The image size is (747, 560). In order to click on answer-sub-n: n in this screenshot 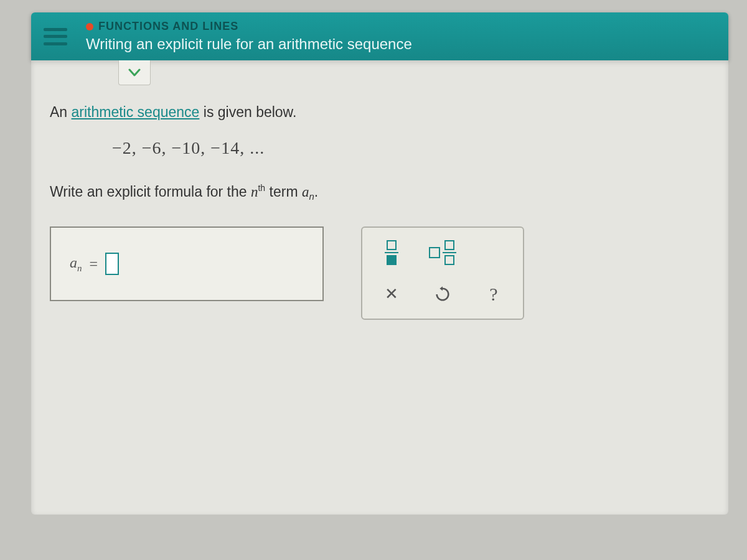, I will do `click(80, 268)`.